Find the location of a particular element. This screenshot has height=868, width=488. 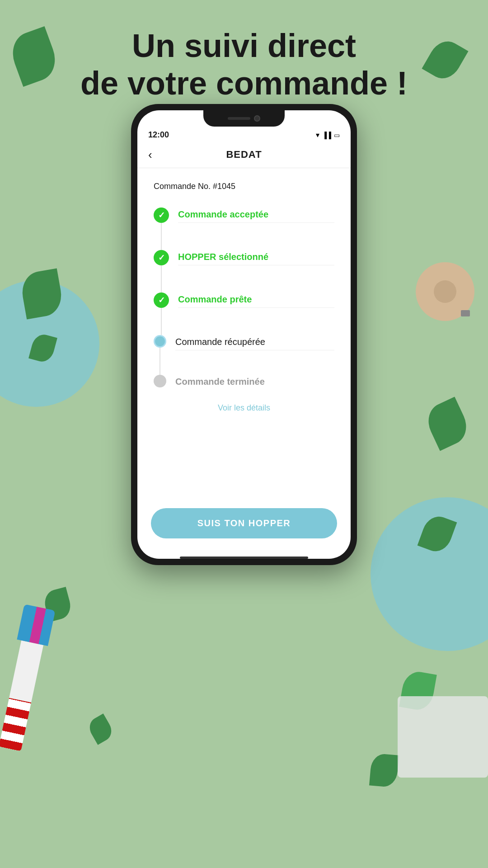

status-steps: ✓ Commande acceptée is located at coordinates (244, 298).